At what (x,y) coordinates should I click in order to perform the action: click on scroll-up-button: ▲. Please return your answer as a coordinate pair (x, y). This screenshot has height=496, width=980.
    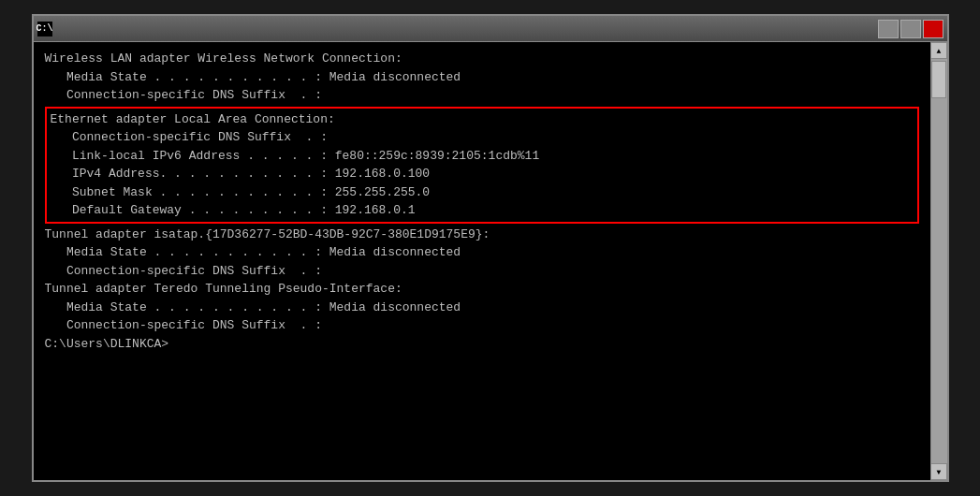
    Looking at the image, I should click on (939, 51).